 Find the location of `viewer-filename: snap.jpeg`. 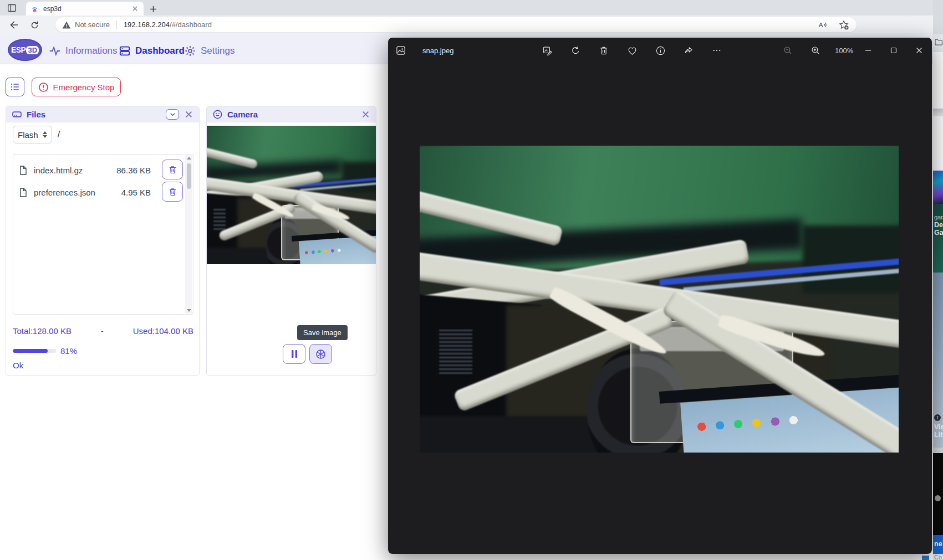

viewer-filename: snap.jpeg is located at coordinates (438, 51).